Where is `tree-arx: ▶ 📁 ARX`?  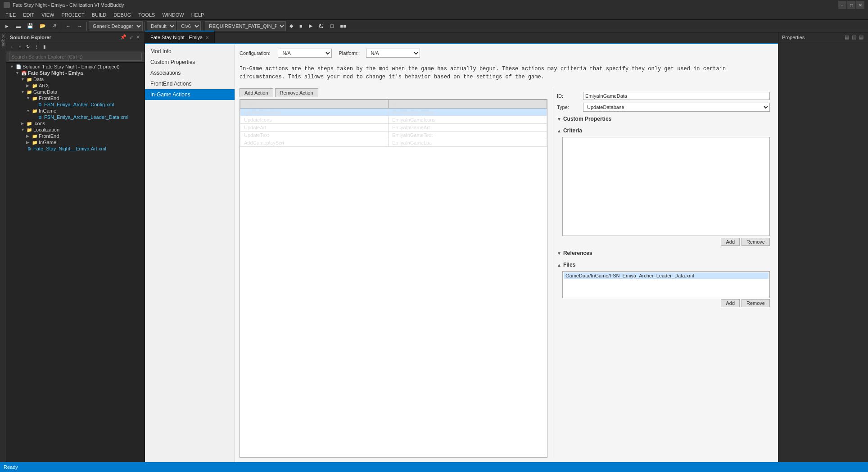 tree-arx: ▶ 📁 ARX is located at coordinates (76, 86).